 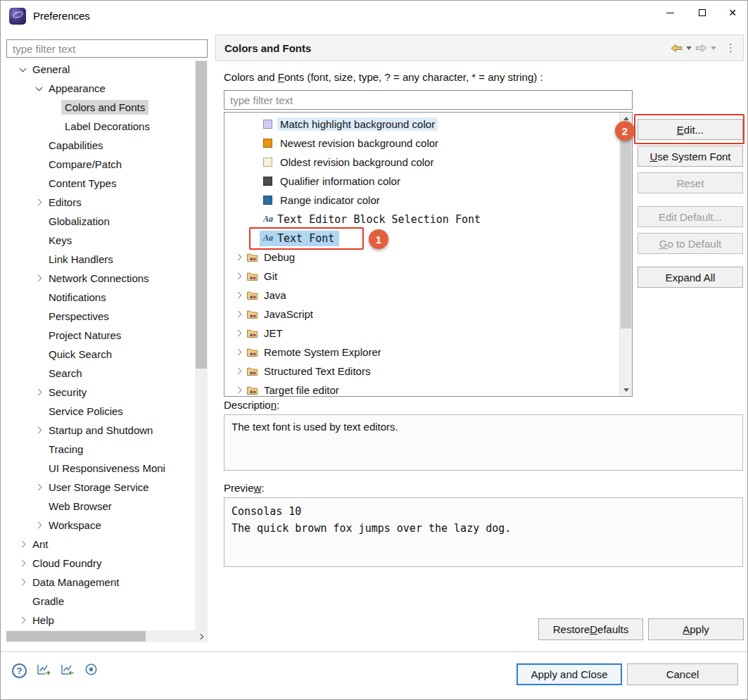 What do you see at coordinates (101, 241) in the screenshot?
I see `sidebar-item-keys: Keys` at bounding box center [101, 241].